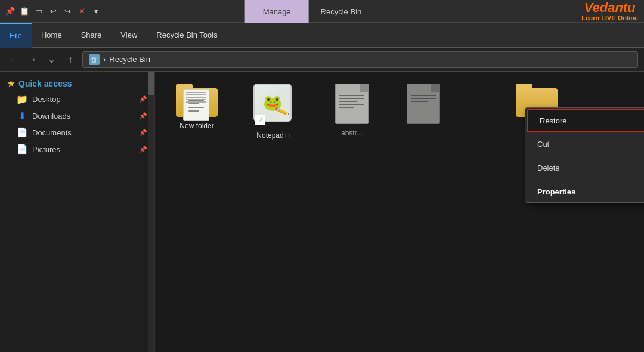  I want to click on tab-manage: Manage, so click(277, 11).